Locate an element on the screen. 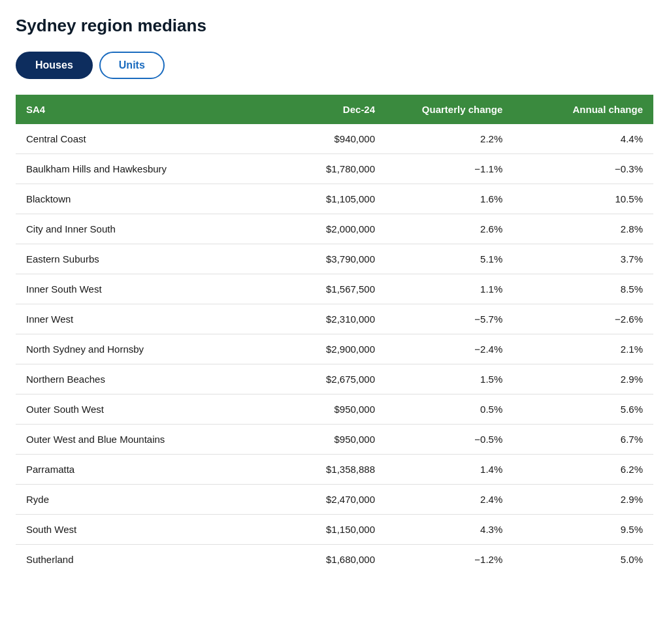 The image size is (669, 644). cell-region: Eastern Suburbs is located at coordinates (137, 259).